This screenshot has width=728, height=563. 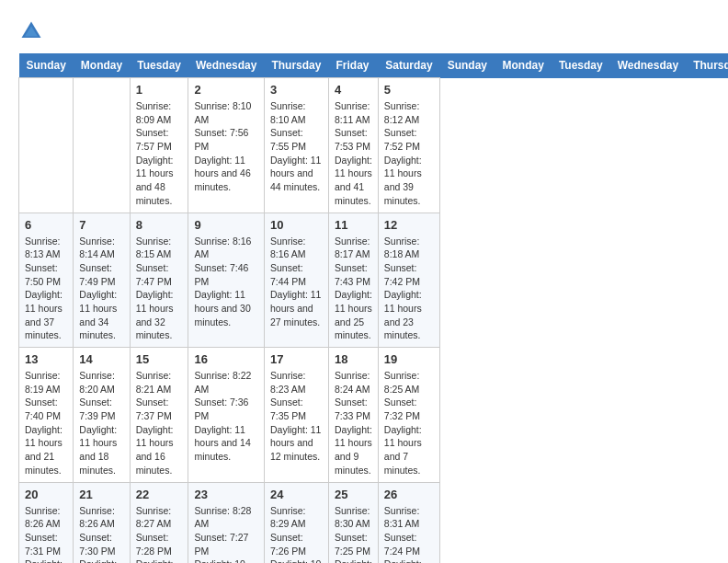 What do you see at coordinates (226, 147) in the screenshot?
I see `day-info: Sunrise: 8:10 AMSunset: 7:56 PMDaylight:…` at bounding box center [226, 147].